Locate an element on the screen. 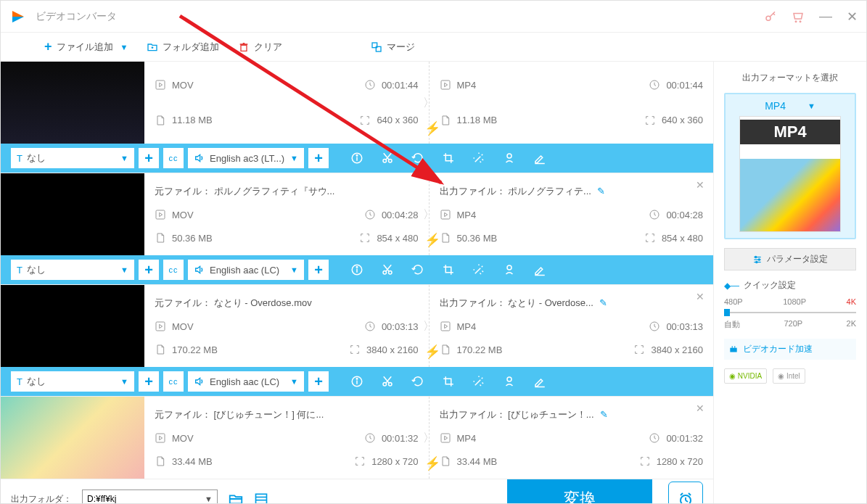 The image size is (867, 504). format-selector: MP4▼ MP4 is located at coordinates (790, 166).